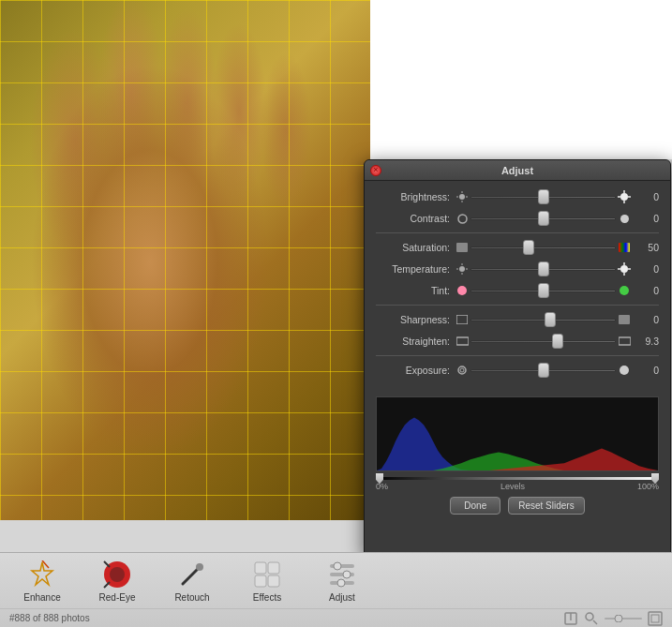  Describe the element at coordinates (545, 506) in the screenshot. I see `reset-sliders-button: Reset Sliders` at that location.